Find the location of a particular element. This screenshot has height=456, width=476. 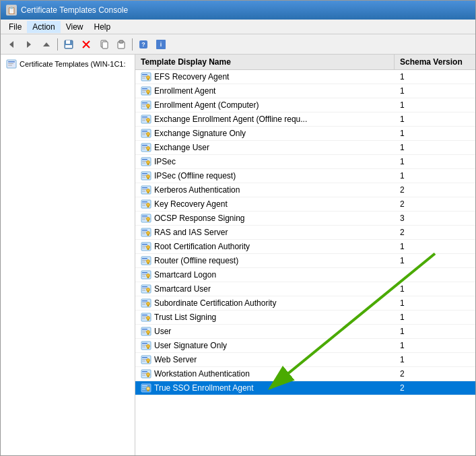

table-row: User1 is located at coordinates (306, 331).